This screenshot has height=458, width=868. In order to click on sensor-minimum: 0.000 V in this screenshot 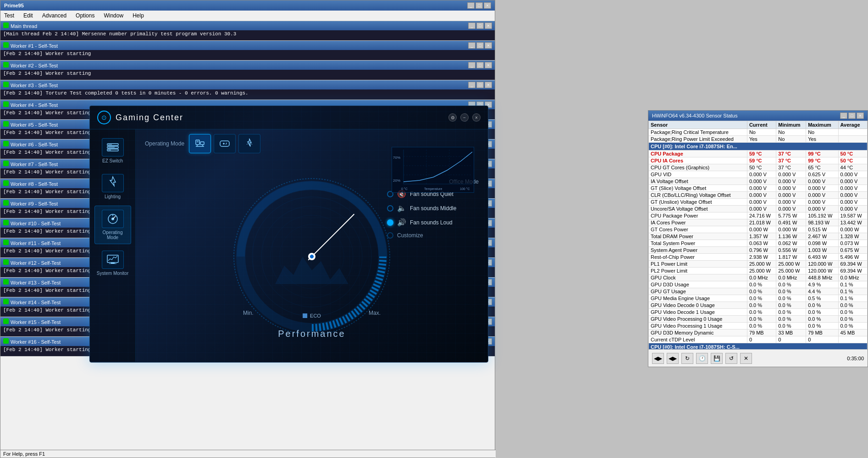, I will do `click(791, 182)`.